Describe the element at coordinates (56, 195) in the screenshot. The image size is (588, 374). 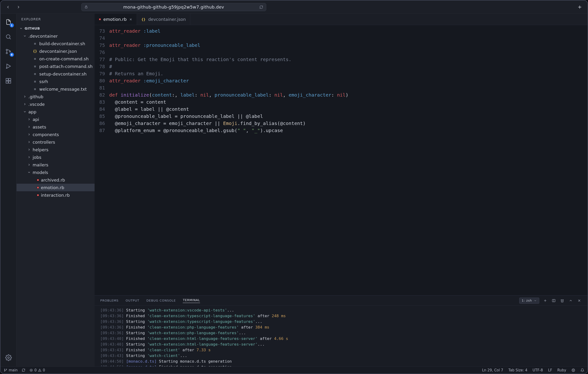
I see `file-item: interaction.rb` at that location.